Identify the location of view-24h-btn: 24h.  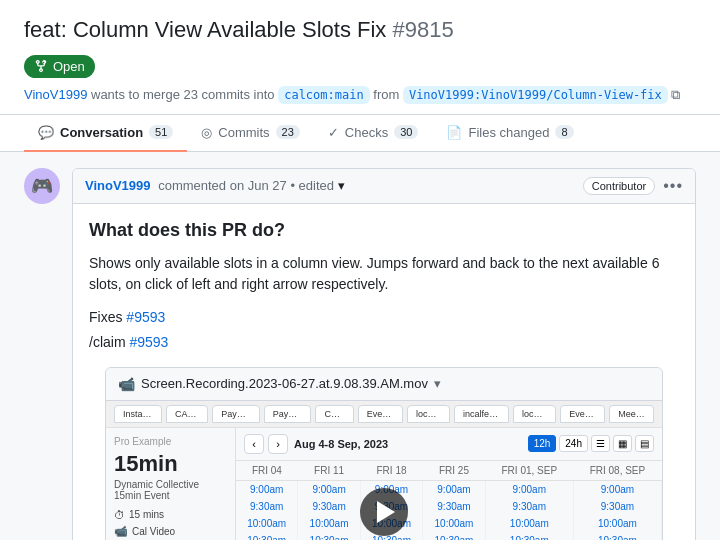
(574, 444).